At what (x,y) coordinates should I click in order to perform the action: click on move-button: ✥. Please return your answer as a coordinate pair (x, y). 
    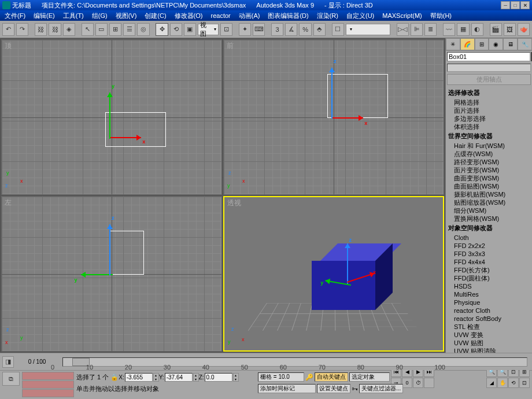
    Looking at the image, I should click on (162, 29).